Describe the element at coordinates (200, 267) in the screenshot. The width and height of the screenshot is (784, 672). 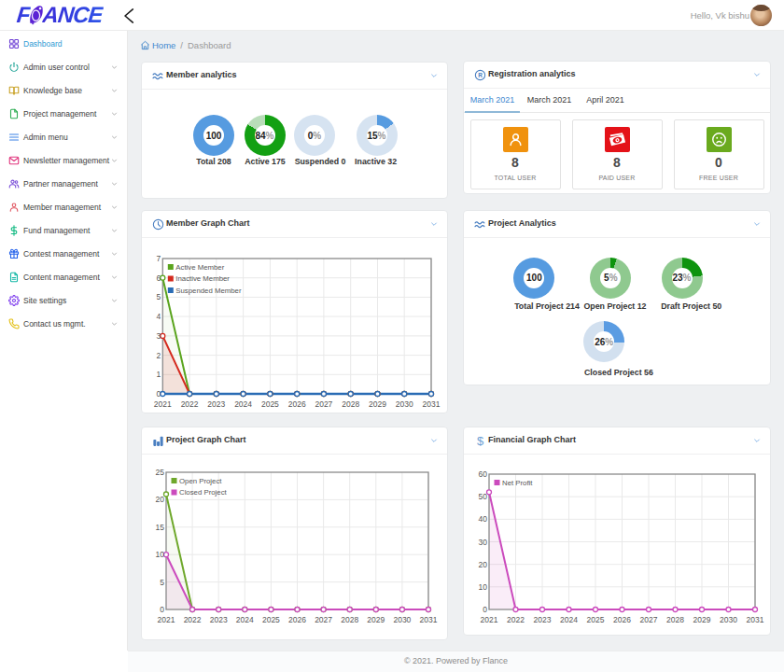
I see `svg-text: Active Member` at that location.